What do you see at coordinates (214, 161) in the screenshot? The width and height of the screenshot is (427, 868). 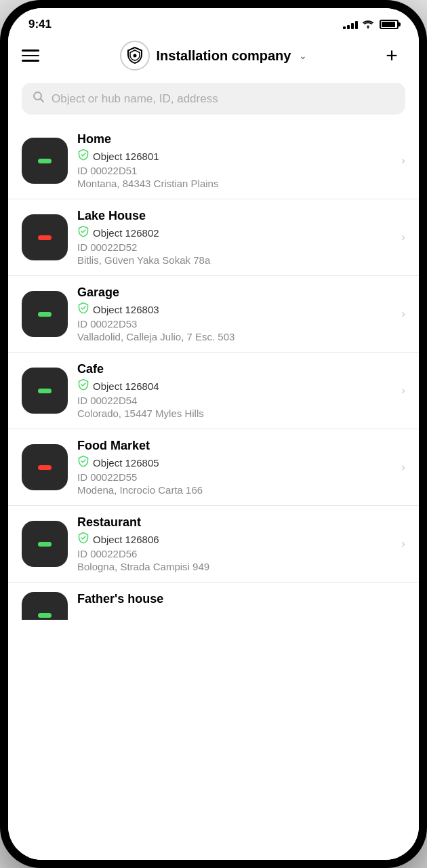 I see `list-item: Home Object 126801 ID 00022D51 Montana, …` at bounding box center [214, 161].